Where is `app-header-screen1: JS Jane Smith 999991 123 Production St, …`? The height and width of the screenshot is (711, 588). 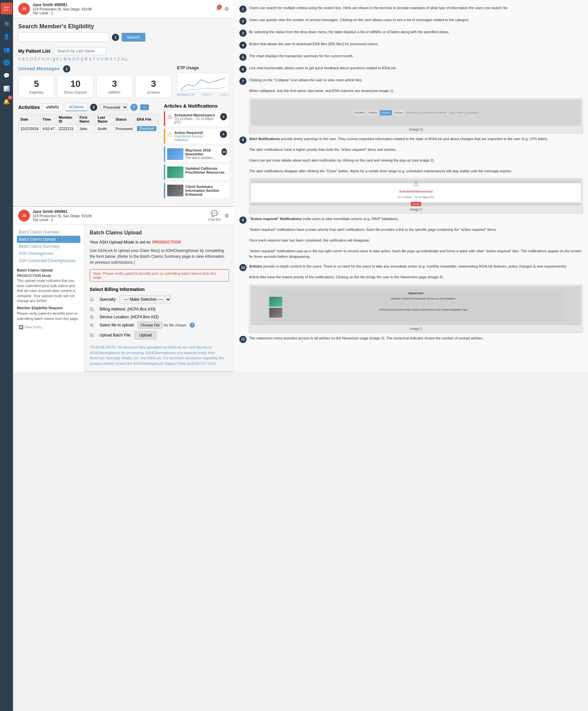
app-header-screen1: JS Jane Smith 999991 123 Production St, … is located at coordinates (123, 9).